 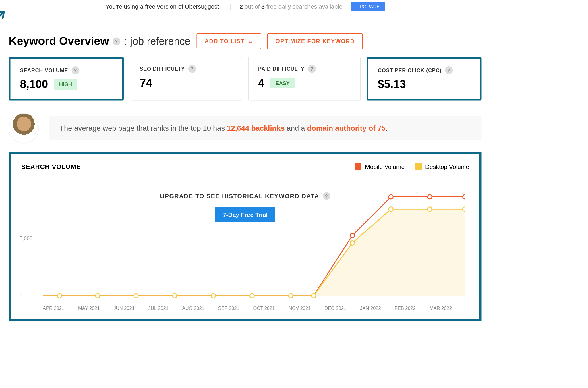 What do you see at coordinates (186, 83) in the screenshot?
I see `seo-difficulty-value: 74` at bounding box center [186, 83].